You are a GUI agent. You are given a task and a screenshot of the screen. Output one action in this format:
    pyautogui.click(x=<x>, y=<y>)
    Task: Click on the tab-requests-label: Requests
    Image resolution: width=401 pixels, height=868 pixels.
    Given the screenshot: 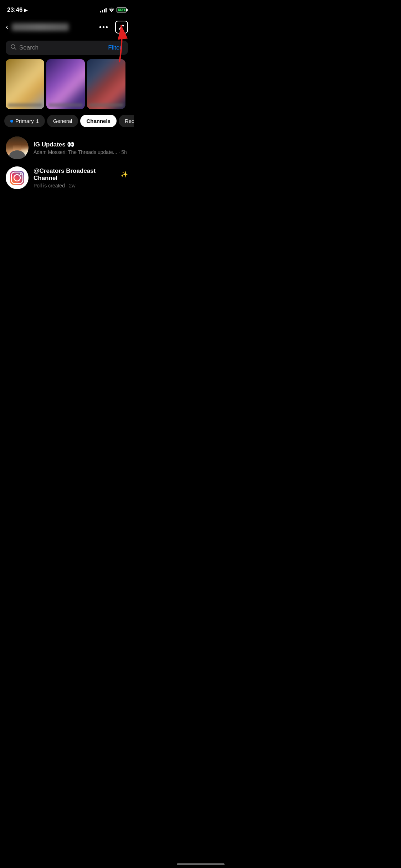 What is the action you would take?
    pyautogui.click(x=129, y=121)
    